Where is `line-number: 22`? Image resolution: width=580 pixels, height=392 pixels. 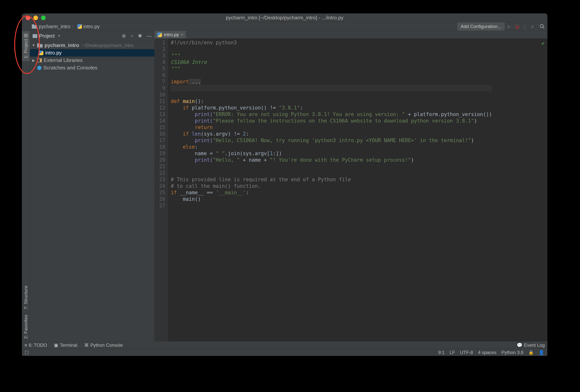 line-number: 22 is located at coordinates (162, 173).